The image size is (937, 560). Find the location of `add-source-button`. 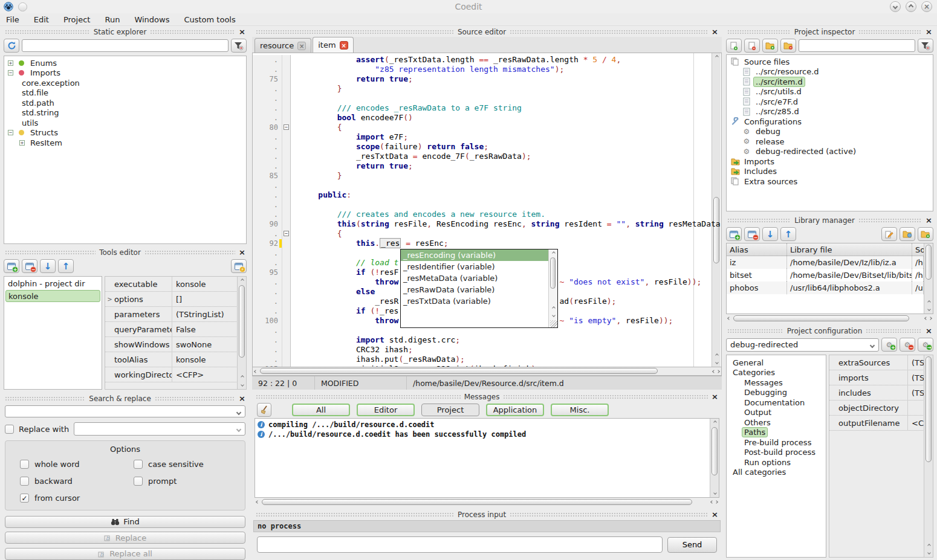

add-source-button is located at coordinates (734, 46).